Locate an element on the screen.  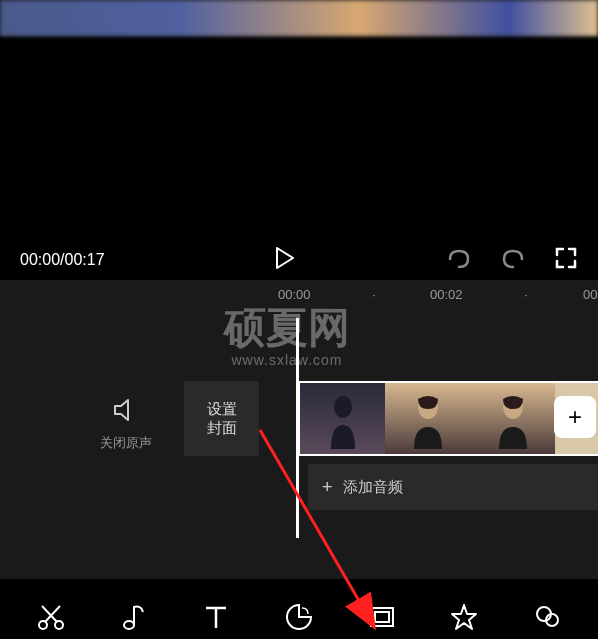
watermark: 硕夏网 www.sxlaw.com is located at coordinates (287, 334).